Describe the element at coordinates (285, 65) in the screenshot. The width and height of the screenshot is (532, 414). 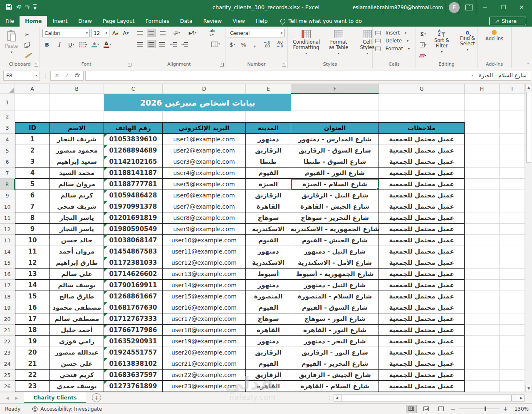
I see `number-dialog-launcher: ↘` at that location.